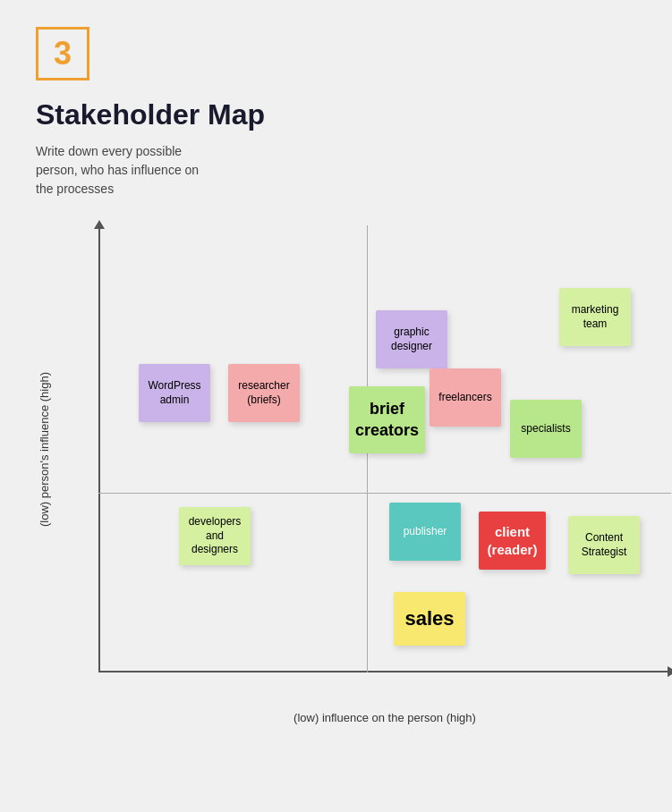 The image size is (672, 812). Describe the element at coordinates (264, 393) in the screenshot. I see `sticky-researcher-briefs: researcher (briefs)` at that location.